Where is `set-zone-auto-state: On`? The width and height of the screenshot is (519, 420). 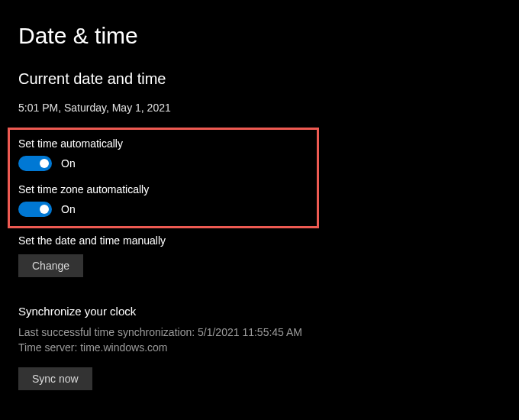 set-zone-auto-state: On is located at coordinates (69, 209).